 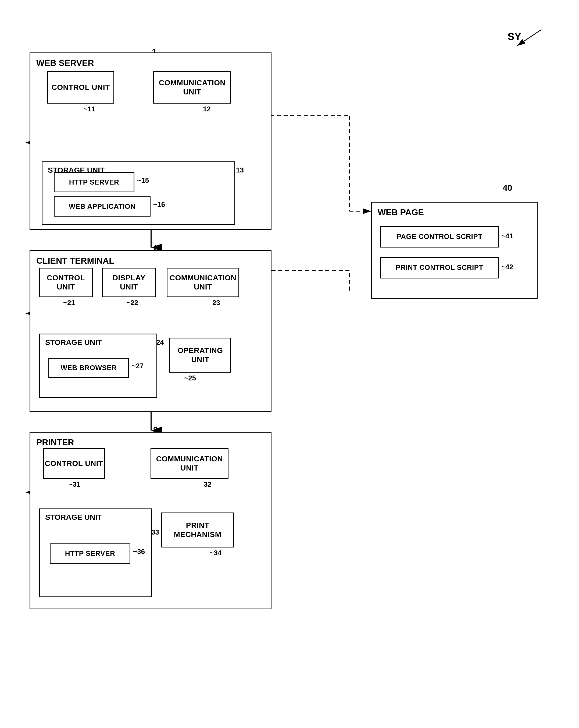 What do you see at coordinates (439, 268) in the screenshot?
I see `print-control-script: PRINT CONTROL SCRIPT` at bounding box center [439, 268].